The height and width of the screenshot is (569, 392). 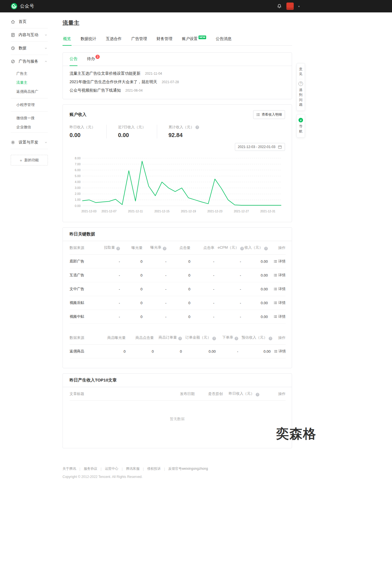 What do you see at coordinates (84, 317) in the screenshot?
I see `row-label: 视频中贴` at bounding box center [84, 317].